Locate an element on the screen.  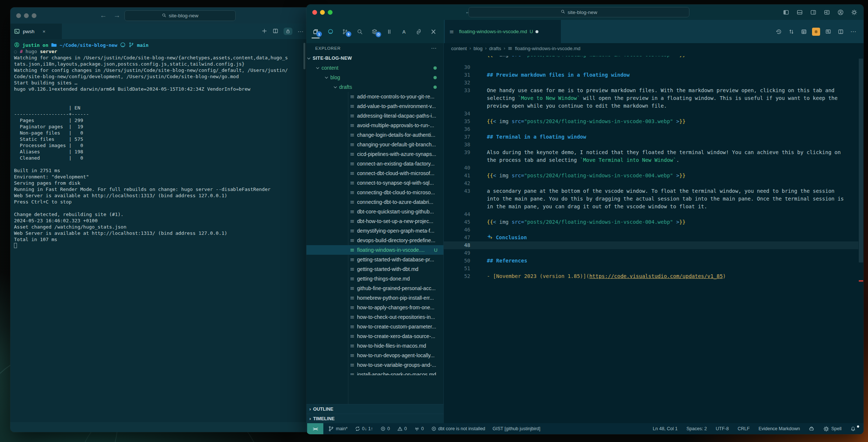
activity-pause is located at coordinates (389, 32).